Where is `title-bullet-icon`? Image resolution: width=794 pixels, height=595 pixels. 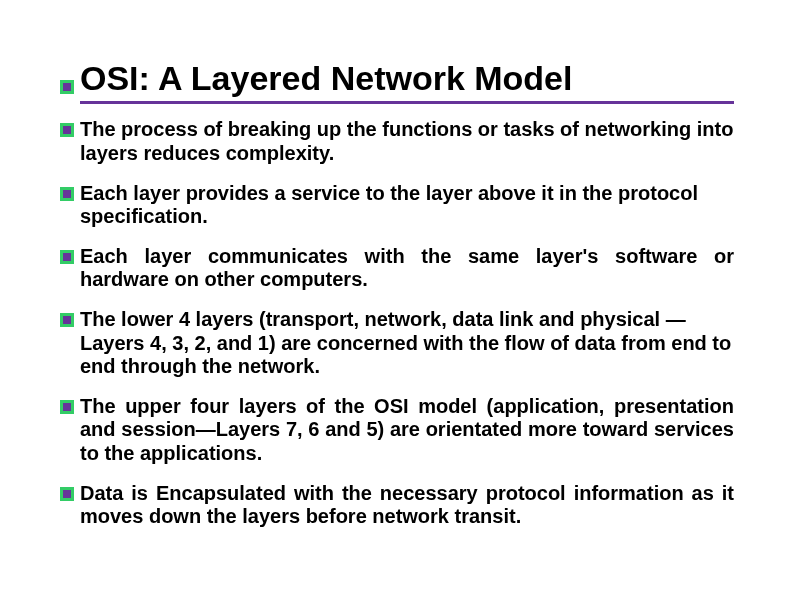 title-bullet-icon is located at coordinates (67, 87).